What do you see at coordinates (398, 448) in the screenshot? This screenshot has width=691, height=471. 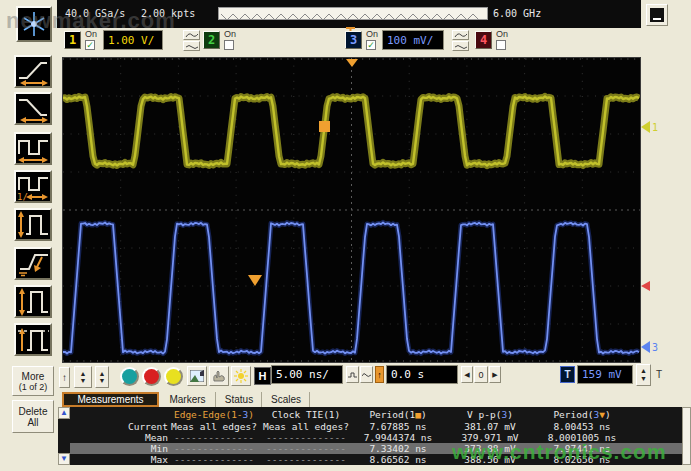 I see `measurement-cell: 7.33402 ns` at bounding box center [398, 448].